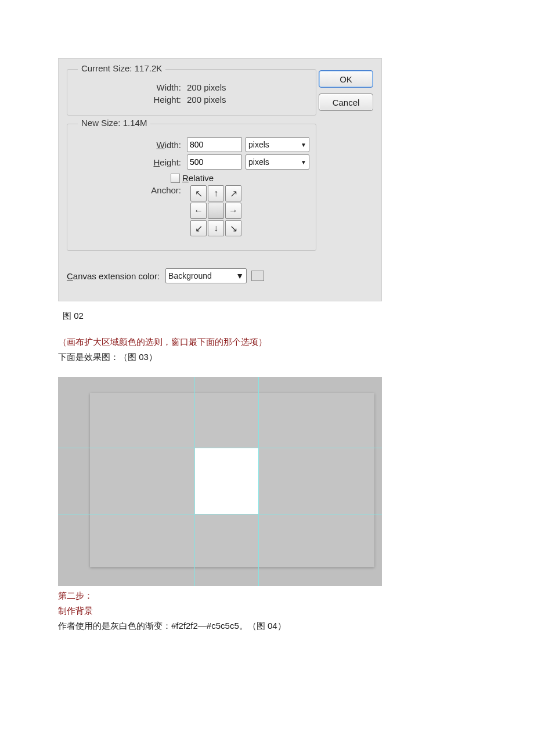 The height and width of the screenshot is (756, 534). What do you see at coordinates (75, 596) in the screenshot?
I see `step2-label: 第二步：` at bounding box center [75, 596].